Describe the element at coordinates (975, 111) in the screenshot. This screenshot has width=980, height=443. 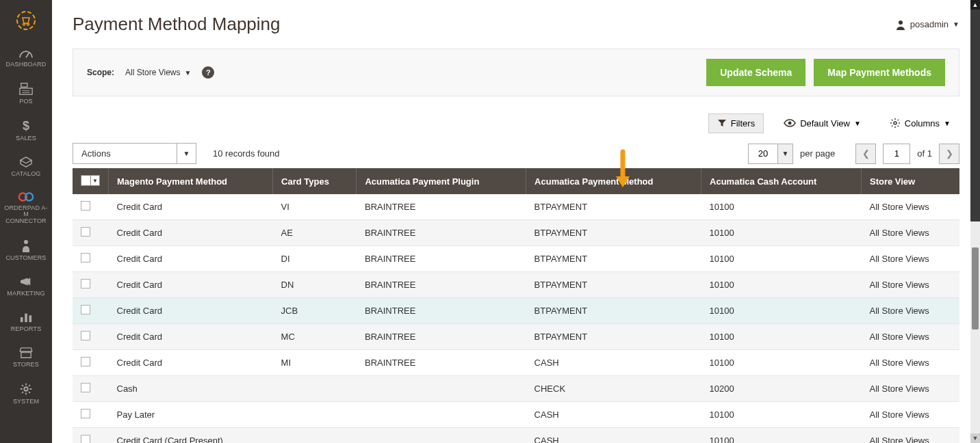
I see `scrollbar: ▲` at that location.